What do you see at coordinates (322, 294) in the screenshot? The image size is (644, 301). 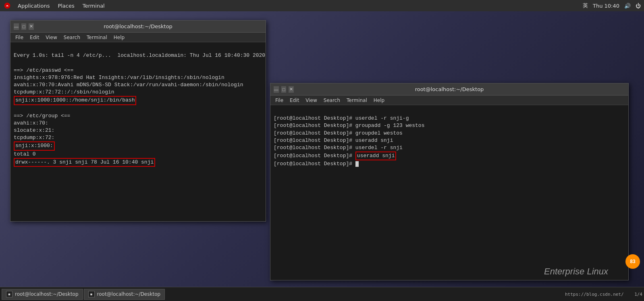 I see `taskbar: ▪ root@localhost:~/Desktop ▪ root@localh…` at bounding box center [322, 294].